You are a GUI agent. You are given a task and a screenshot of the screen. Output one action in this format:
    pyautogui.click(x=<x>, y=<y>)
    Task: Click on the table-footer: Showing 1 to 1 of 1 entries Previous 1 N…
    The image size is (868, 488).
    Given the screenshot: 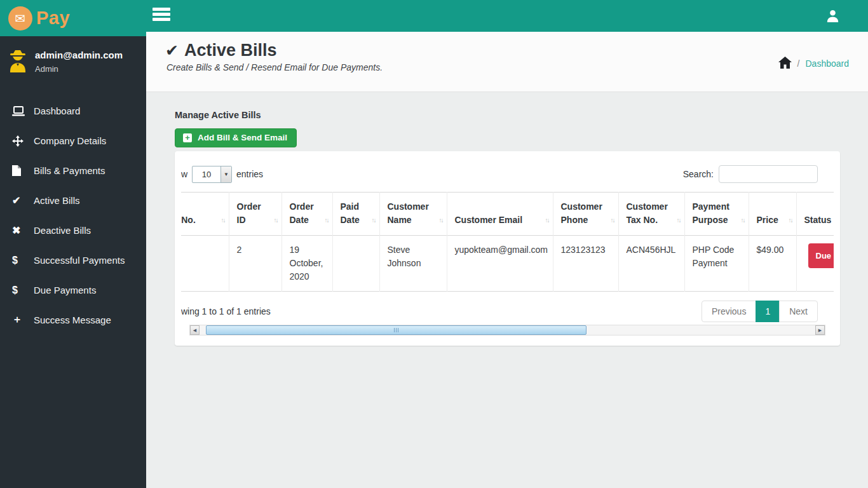 What is the action you would take?
    pyautogui.click(x=499, y=311)
    